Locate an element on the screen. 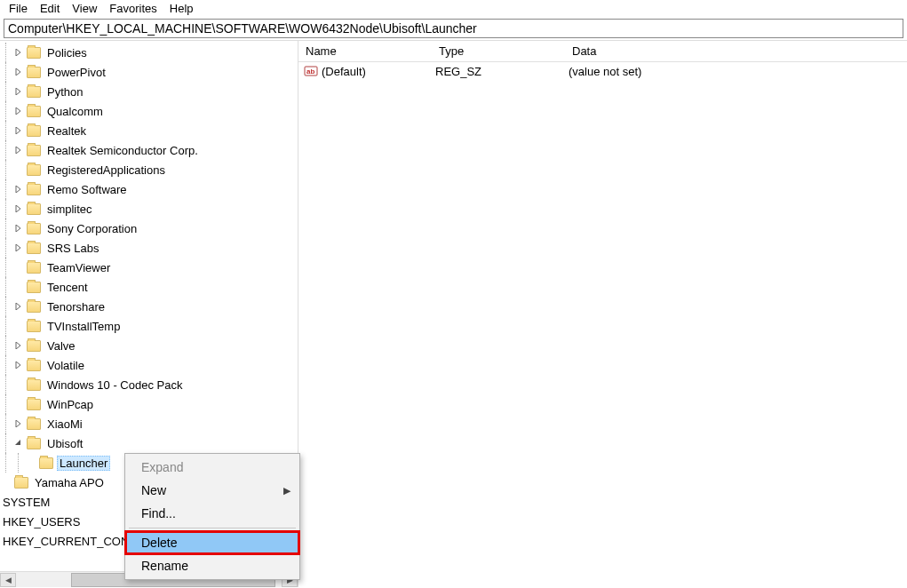 The height and width of the screenshot is (588, 907). tree-item: simplitec is located at coordinates (149, 209).